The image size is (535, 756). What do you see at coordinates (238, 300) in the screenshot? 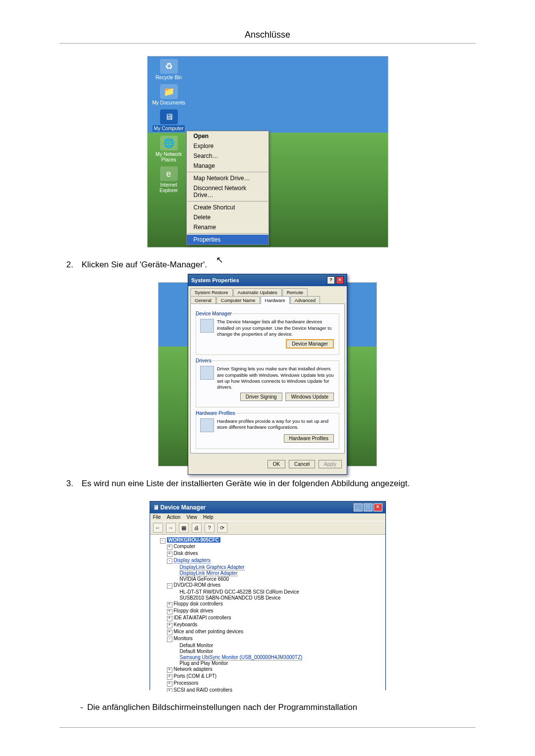
I see `tab: Computer Name` at bounding box center [238, 300].